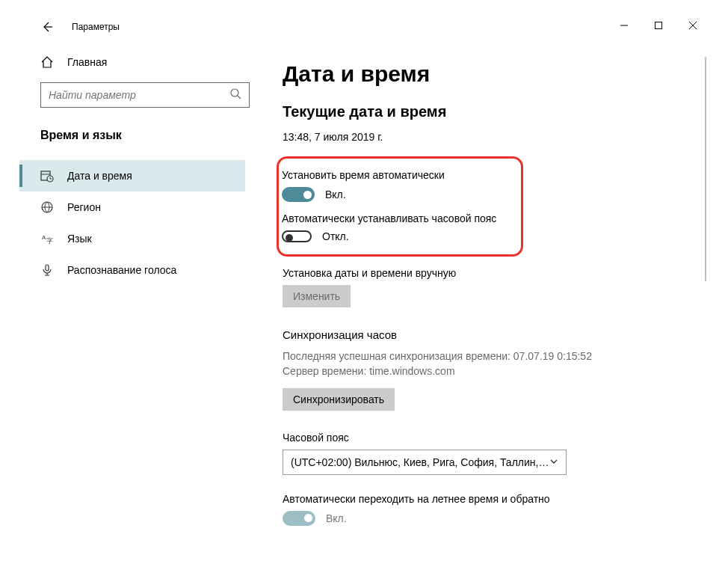 This screenshot has height=567, width=728. What do you see at coordinates (489, 499) in the screenshot?
I see `dst-label: Автоматически переходить на летнее время…` at bounding box center [489, 499].